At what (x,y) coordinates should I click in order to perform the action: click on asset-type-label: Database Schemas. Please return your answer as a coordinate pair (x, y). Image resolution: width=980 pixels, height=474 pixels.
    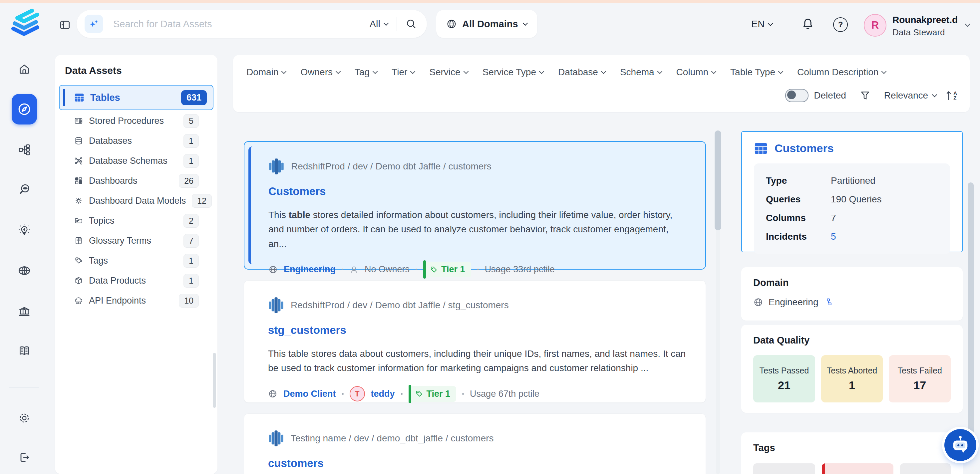
    Looking at the image, I should click on (128, 161).